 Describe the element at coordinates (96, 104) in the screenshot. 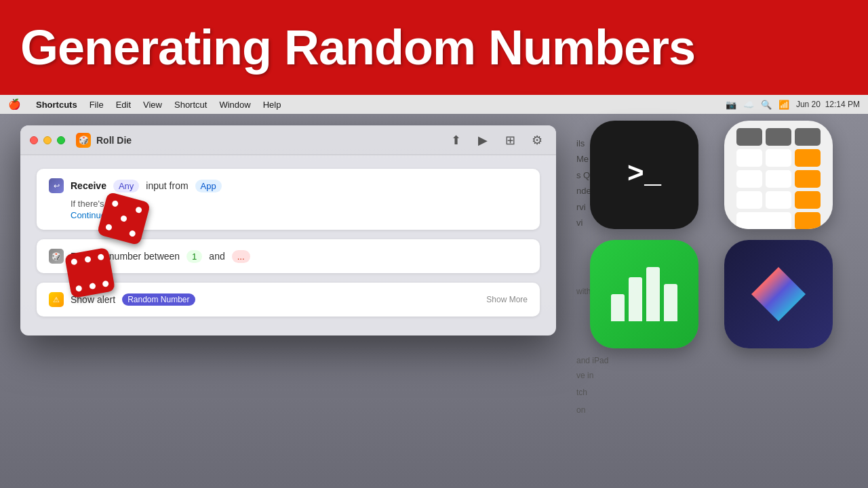

I see `menu-file: File` at that location.